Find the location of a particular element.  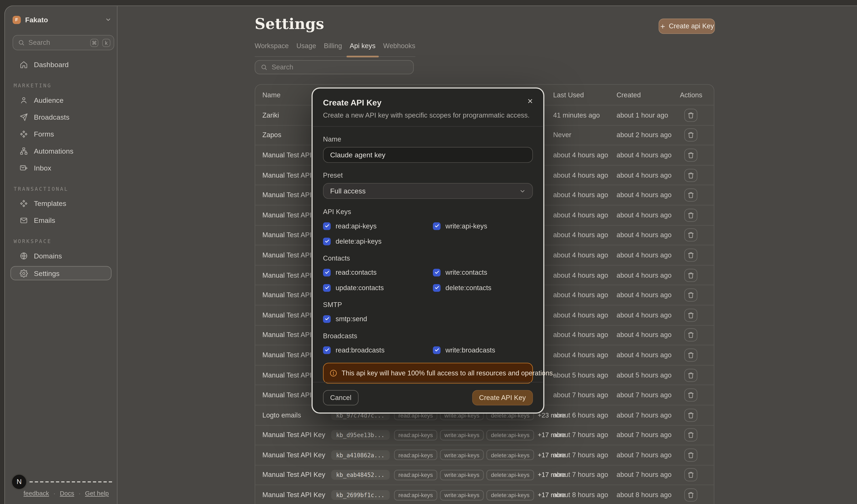

sidebar-item-broadcasts: Broadcasts is located at coordinates (61, 117).